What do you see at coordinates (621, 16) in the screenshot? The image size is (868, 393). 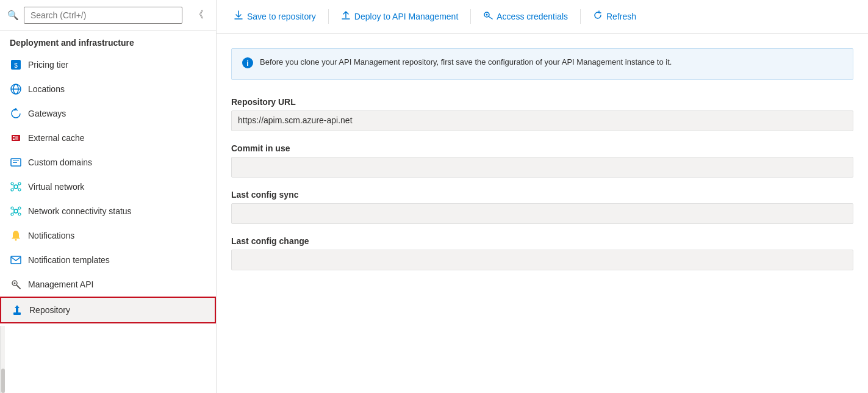 I see `refresh-label: Refresh` at bounding box center [621, 16].